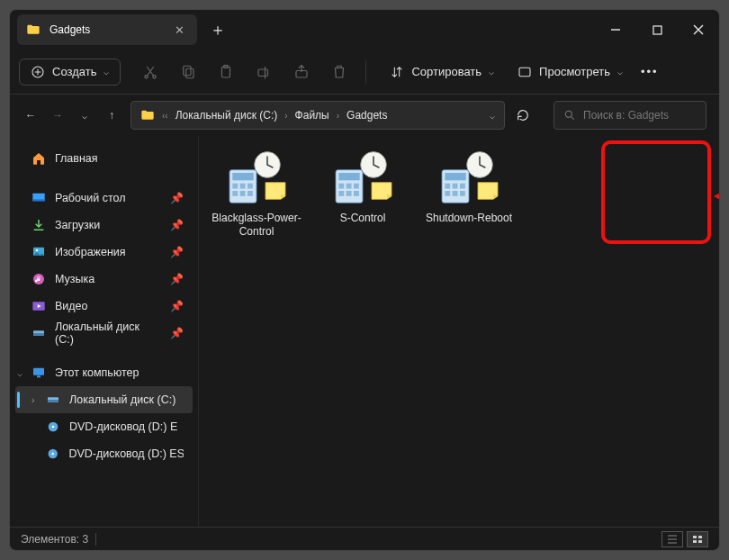  I want to click on home-icon, so click(39, 158).